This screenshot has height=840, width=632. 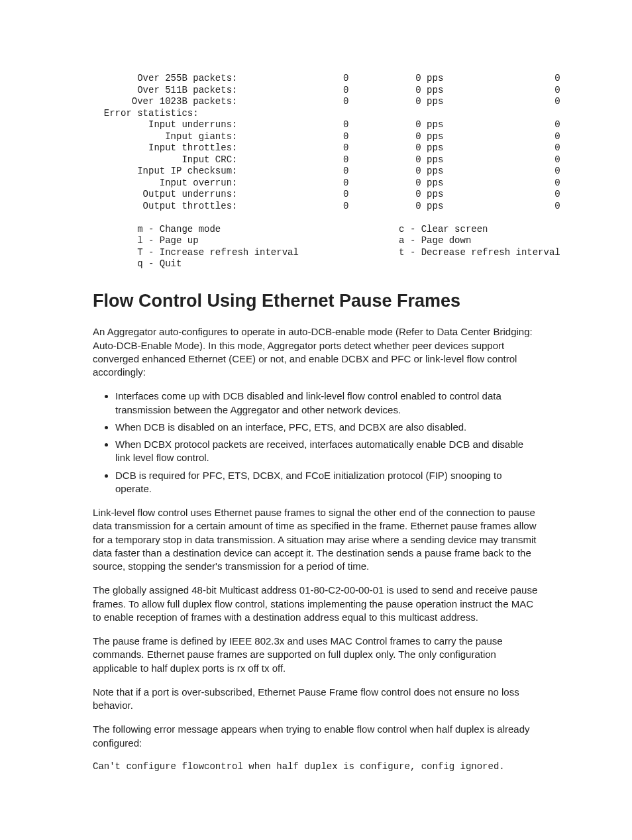 What do you see at coordinates (316, 767) in the screenshot?
I see `error-message-line: Can't configure flowcontrol when half du…` at bounding box center [316, 767].